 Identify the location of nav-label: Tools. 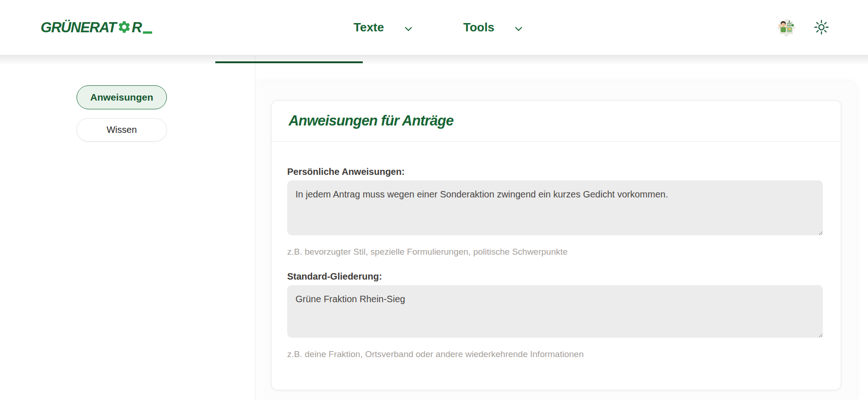
(478, 28).